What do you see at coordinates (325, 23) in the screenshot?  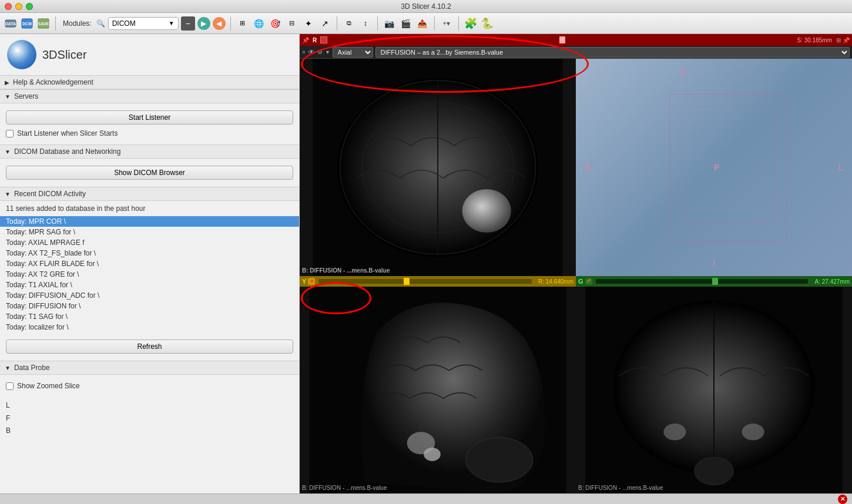 I see `cursor-icon: ↗` at bounding box center [325, 23].